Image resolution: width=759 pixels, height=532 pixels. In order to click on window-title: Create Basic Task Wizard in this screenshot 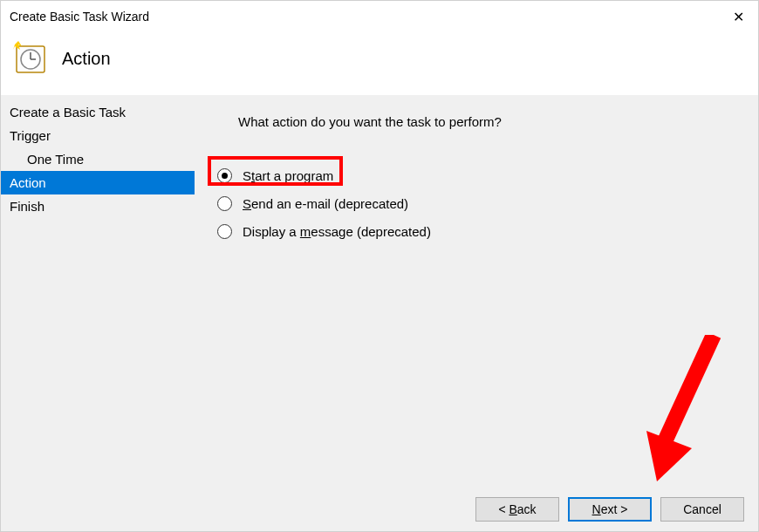, I will do `click(79, 17)`.